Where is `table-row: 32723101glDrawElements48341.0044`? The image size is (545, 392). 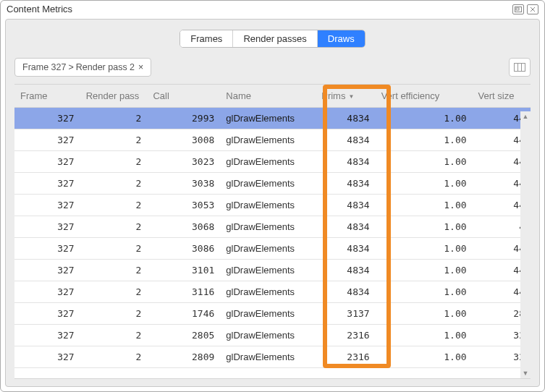
table-row: 32723101glDrawElements48341.0044 is located at coordinates (272, 270).